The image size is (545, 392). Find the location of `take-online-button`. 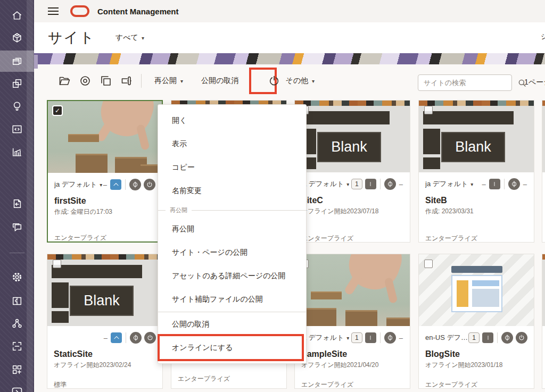

take-online-button is located at coordinates (274, 81).